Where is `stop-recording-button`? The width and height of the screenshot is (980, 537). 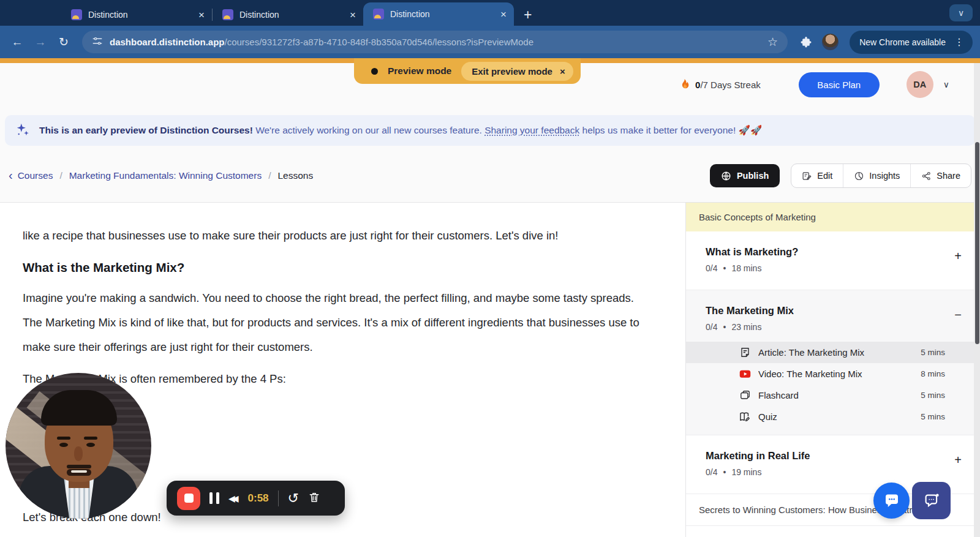
stop-recording-button is located at coordinates (189, 498).